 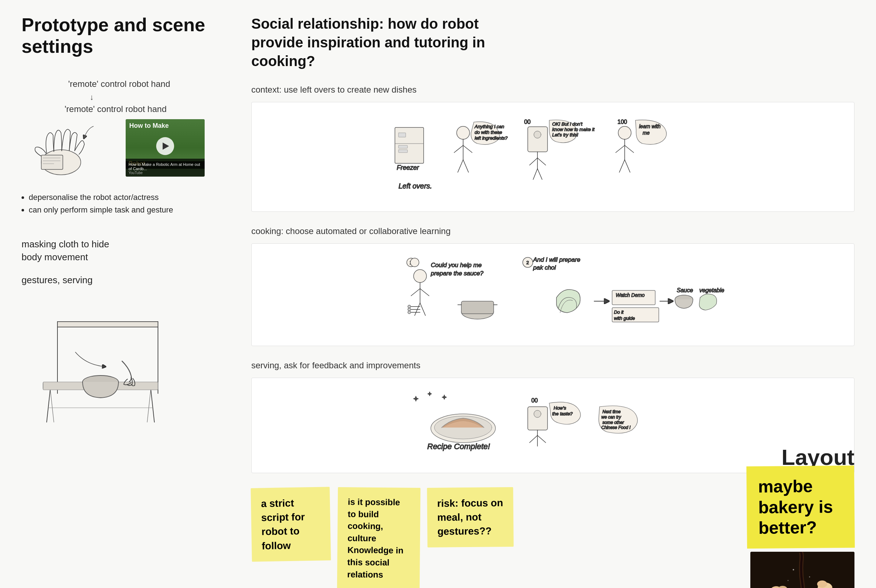 I want to click on svg-text: Let's try this!, so click(x=565, y=135).